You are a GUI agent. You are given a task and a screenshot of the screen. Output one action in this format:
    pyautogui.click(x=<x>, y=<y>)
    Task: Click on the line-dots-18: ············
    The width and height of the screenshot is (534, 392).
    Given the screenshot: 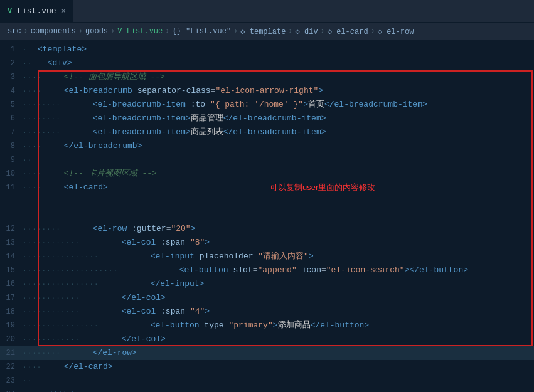 What is the action you would take?
    pyautogui.click(x=51, y=312)
    